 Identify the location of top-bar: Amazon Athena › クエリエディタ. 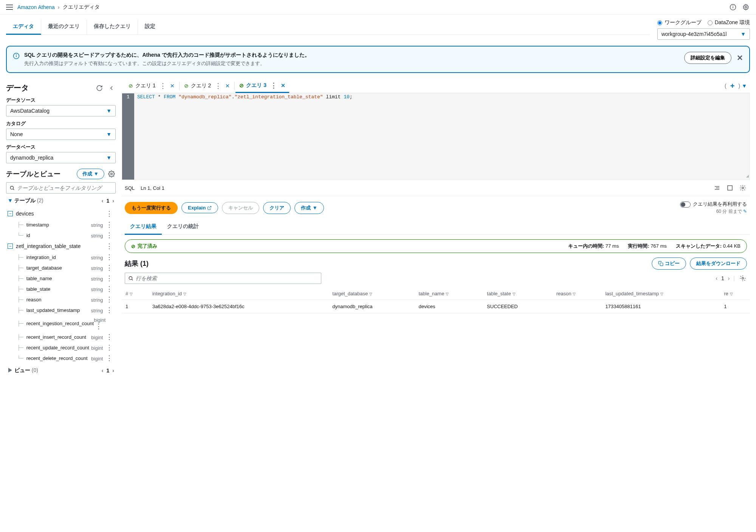
(378, 8).